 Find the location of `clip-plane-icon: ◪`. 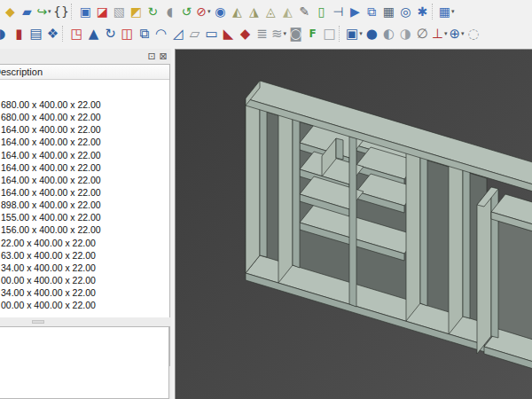

clip-plane-icon: ◪ is located at coordinates (103, 12).